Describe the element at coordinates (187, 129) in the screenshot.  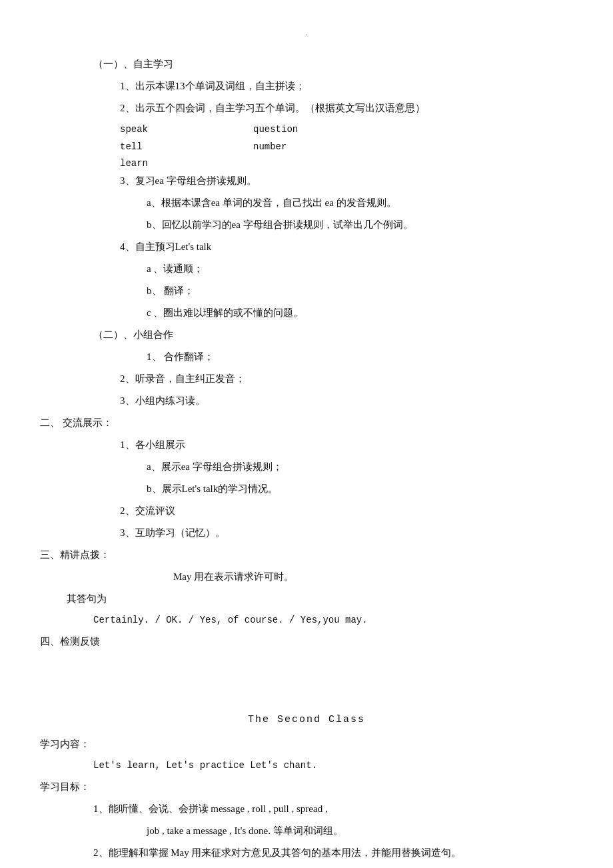
I see `word-speak: speak` at that location.